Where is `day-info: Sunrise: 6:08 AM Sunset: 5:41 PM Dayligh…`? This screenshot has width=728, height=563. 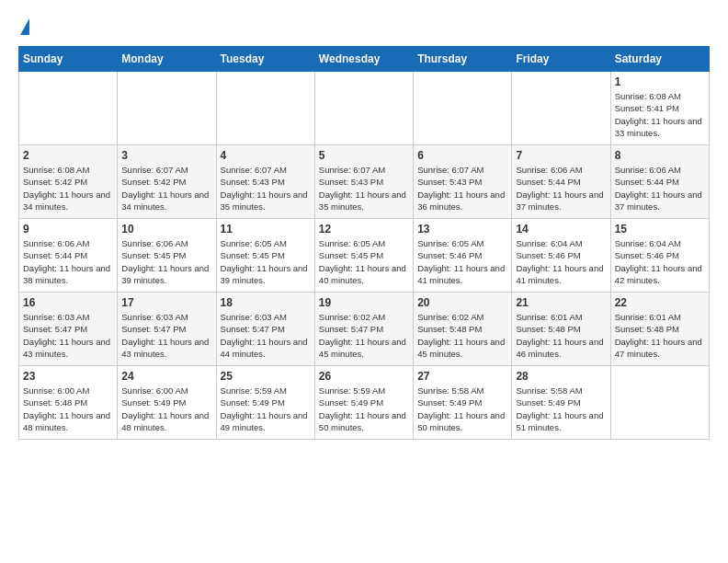
day-info: Sunrise: 6:08 AM Sunset: 5:41 PM Dayligh… is located at coordinates (660, 114).